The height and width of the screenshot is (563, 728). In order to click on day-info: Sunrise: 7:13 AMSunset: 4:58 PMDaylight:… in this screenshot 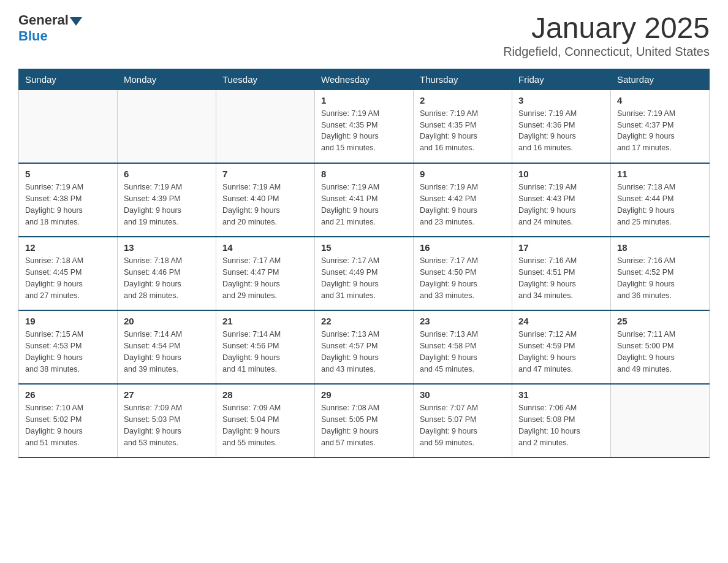, I will do `click(463, 352)`.